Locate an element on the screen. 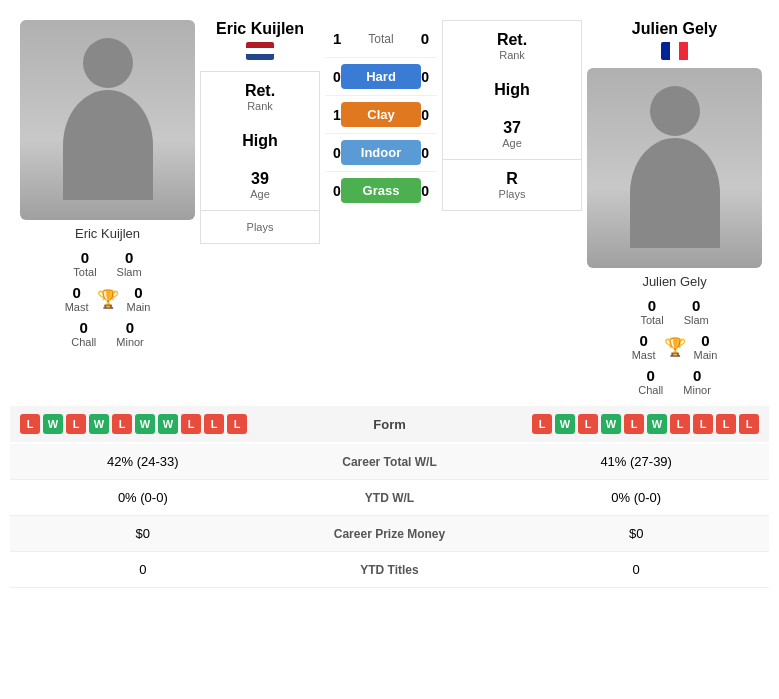 Image resolution: width=779 pixels, height=699 pixels. left-slam-lbl: Slam is located at coordinates (130, 272).